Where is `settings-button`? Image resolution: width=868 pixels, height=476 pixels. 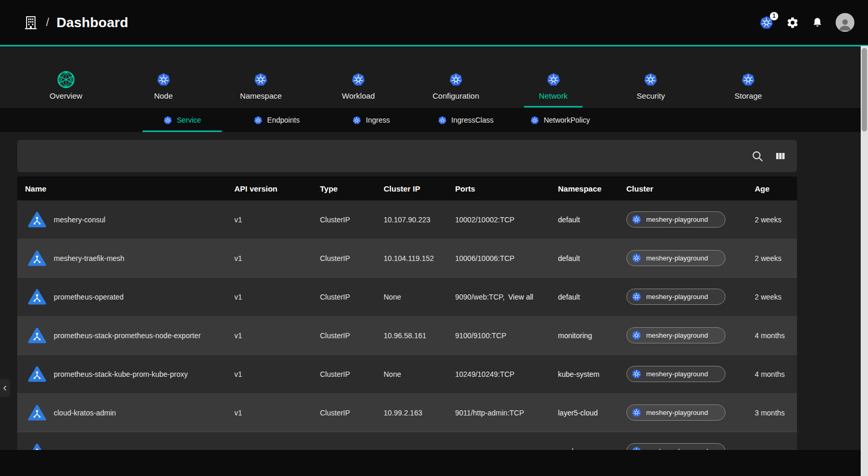
settings-button is located at coordinates (792, 23).